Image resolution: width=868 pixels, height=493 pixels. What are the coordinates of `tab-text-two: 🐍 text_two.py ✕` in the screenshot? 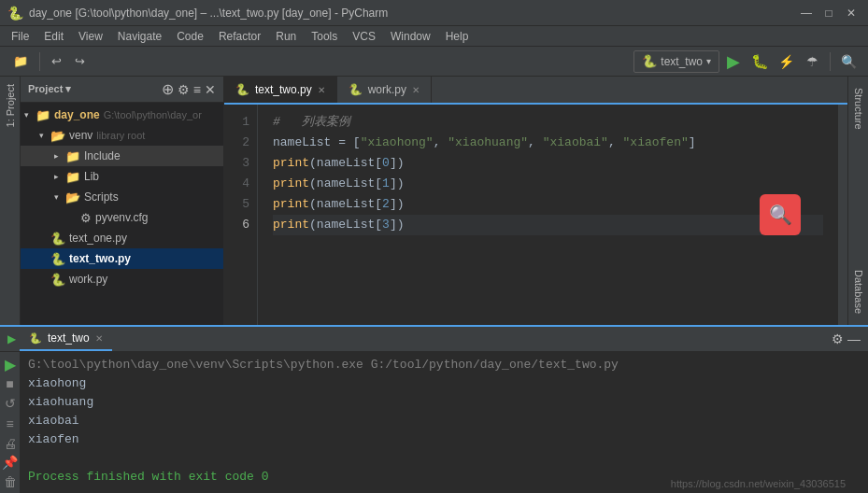 It's located at (280, 90).